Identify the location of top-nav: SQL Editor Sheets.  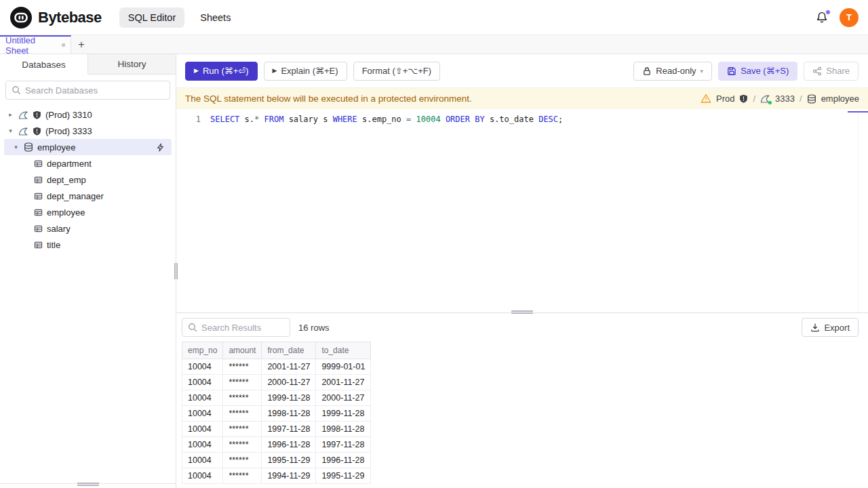
(180, 18).